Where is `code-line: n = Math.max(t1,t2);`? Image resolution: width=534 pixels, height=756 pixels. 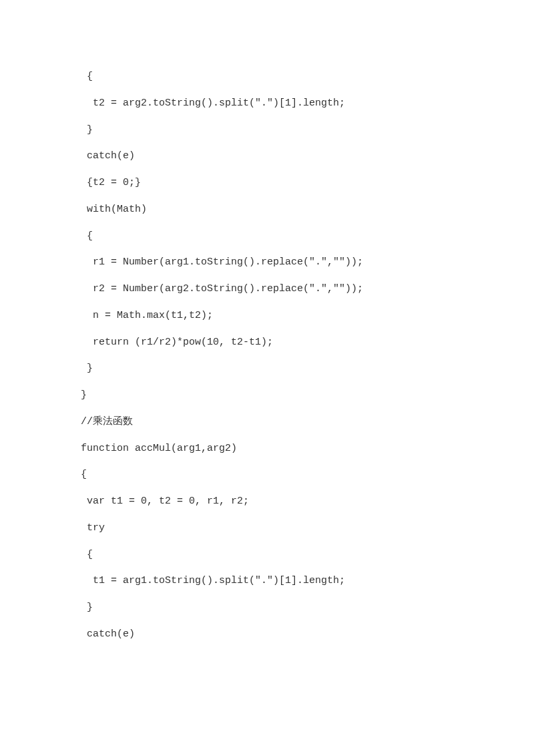
code-line: n = Math.max(t1,t2); is located at coordinates (267, 316).